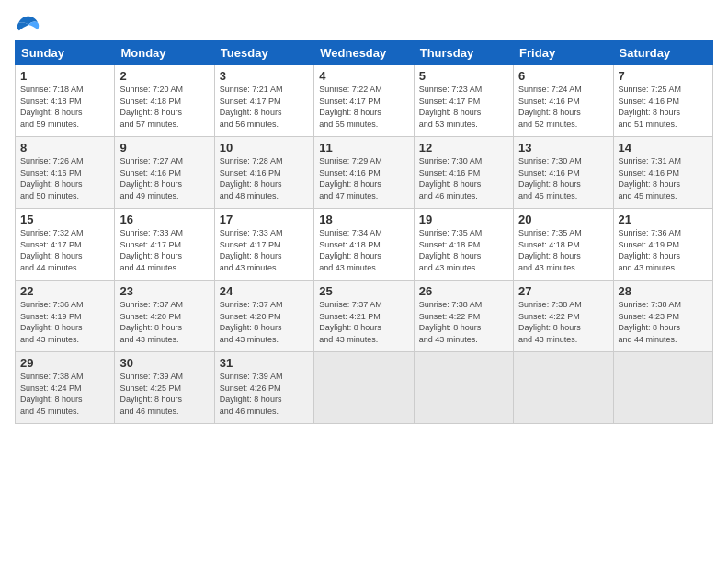 Image resolution: width=728 pixels, height=563 pixels. What do you see at coordinates (563, 147) in the screenshot?
I see `day-number: 13` at bounding box center [563, 147].